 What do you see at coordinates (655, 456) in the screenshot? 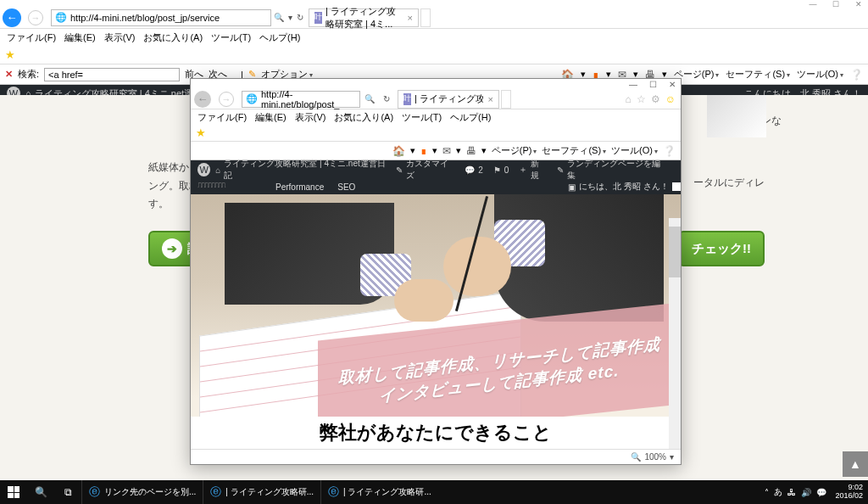
I see `zoom-value: 100%` at bounding box center [655, 456].